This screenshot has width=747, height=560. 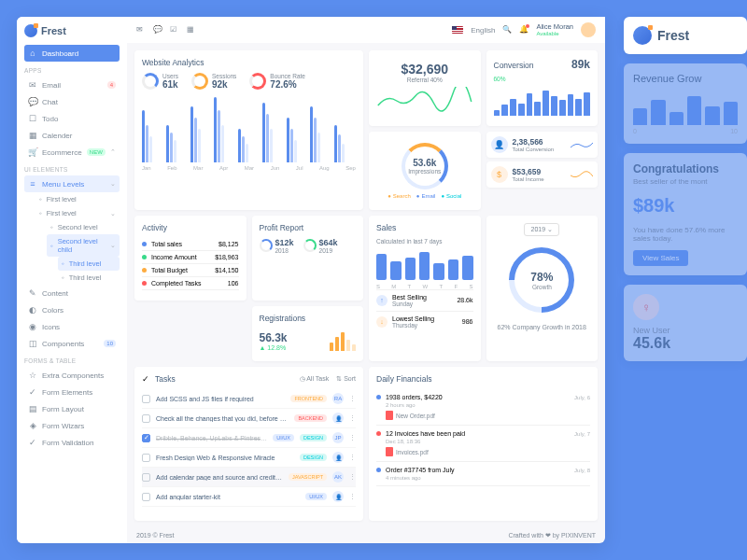 I want to click on donut-chart: 53.6kImpressions, so click(x=425, y=166).